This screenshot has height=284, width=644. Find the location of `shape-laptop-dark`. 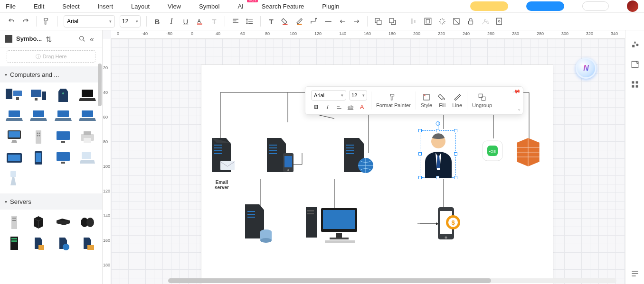

shape-laptop-dark is located at coordinates (87, 95).